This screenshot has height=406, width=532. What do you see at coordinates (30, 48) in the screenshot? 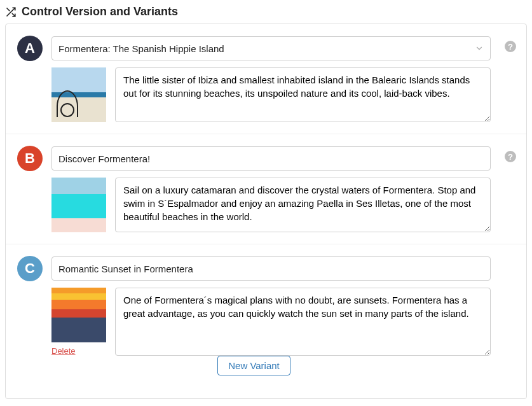
I see `variant-badge: A` at bounding box center [30, 48].